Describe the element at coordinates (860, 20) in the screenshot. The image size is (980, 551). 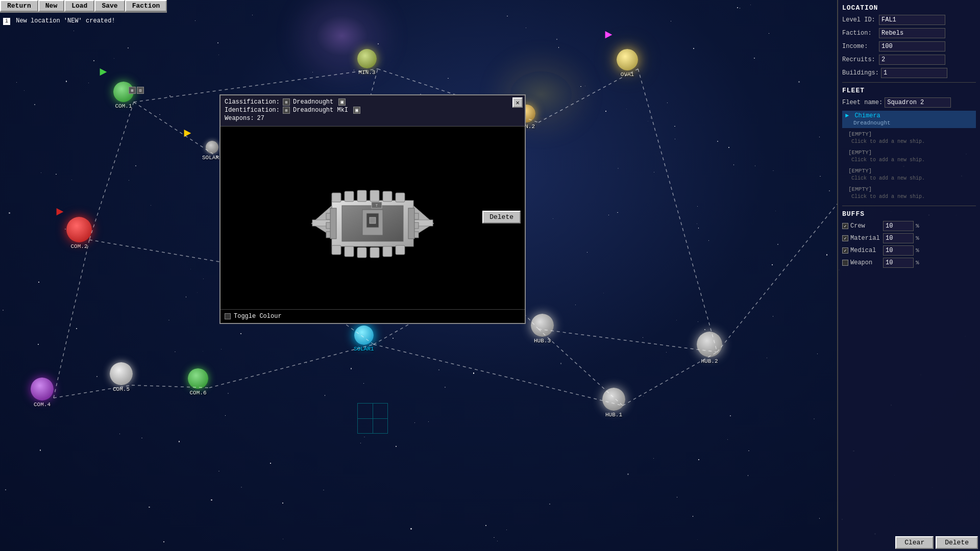
I see `level-id-label: Level ID:` at that location.